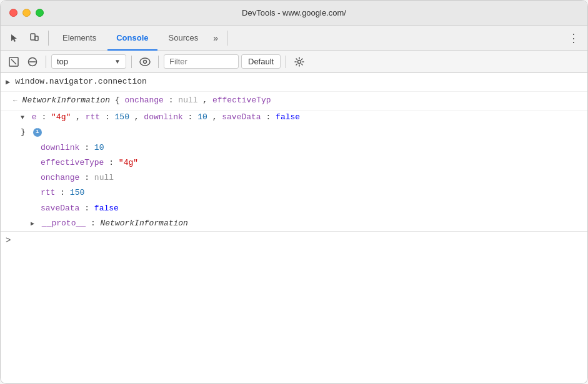 This screenshot has height=384, width=588. Describe the element at coordinates (147, 101) in the screenshot. I see `result-text: NetworkInformation { onchange : null , e…` at that location.